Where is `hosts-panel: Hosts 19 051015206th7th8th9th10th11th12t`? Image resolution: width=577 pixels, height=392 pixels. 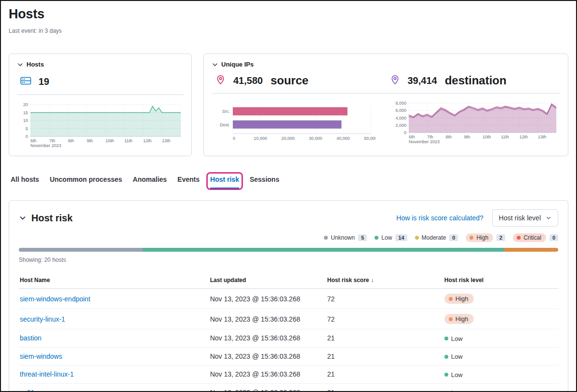
hosts-panel: Hosts 19 051015206th7th8th9th10th11th12t is located at coordinates (100, 105).